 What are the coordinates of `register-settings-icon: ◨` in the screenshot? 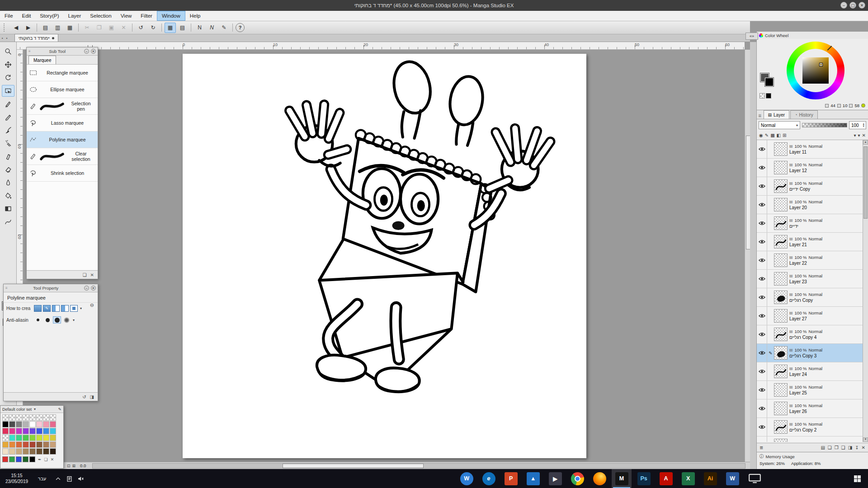 It's located at (92, 397).